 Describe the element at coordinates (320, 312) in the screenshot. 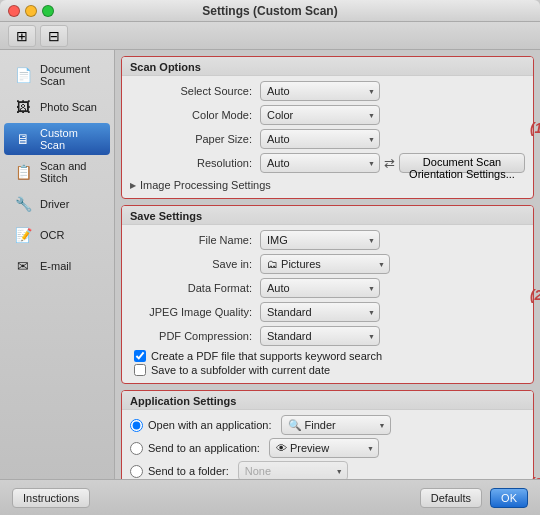

I see `jpeg-quality-wrapper: Standard` at that location.